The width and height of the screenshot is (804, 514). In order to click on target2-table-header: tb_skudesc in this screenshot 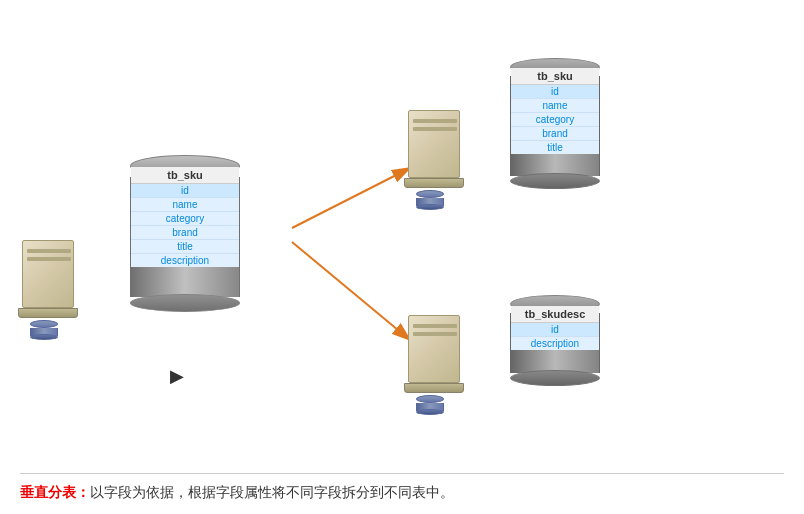, I will do `click(555, 314)`.